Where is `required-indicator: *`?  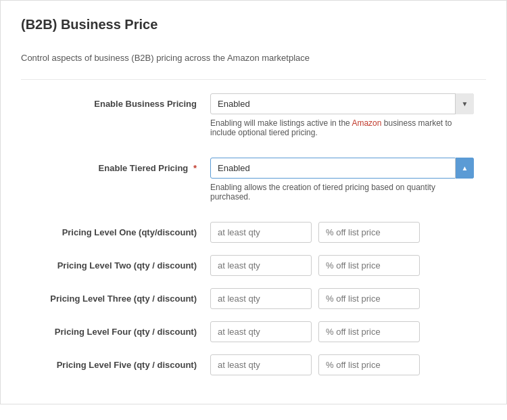 required-indicator: * is located at coordinates (195, 168).